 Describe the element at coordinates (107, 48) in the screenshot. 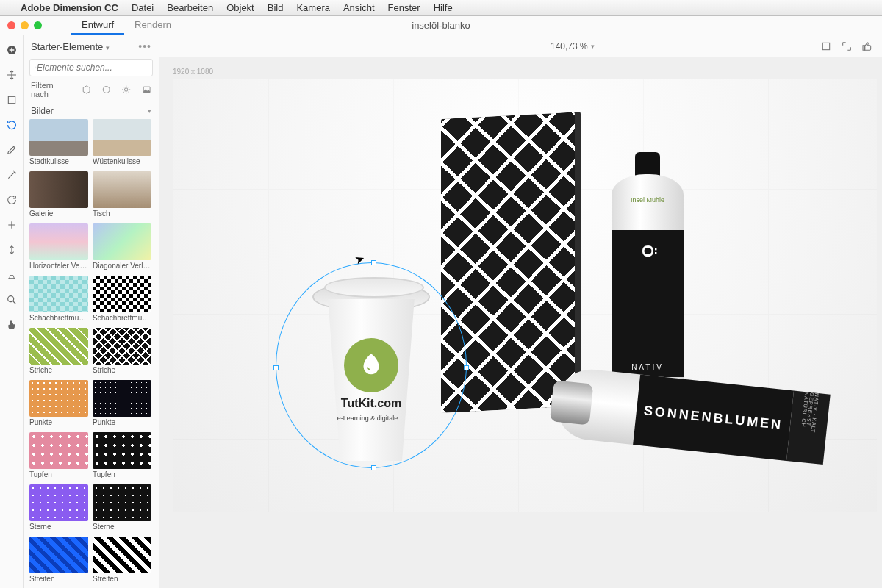

I see `chevron-down-icon: ▾` at that location.